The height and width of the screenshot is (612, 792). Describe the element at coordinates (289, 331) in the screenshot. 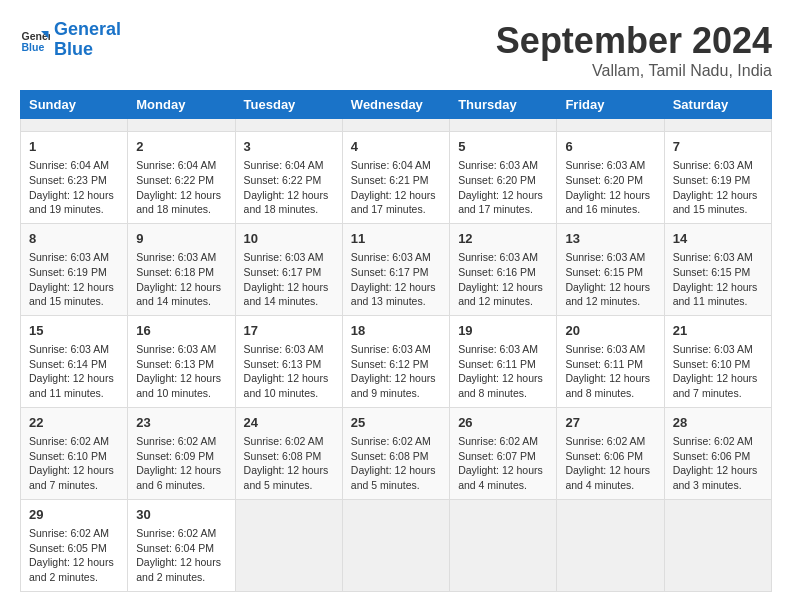

I see `day-number: 17` at that location.